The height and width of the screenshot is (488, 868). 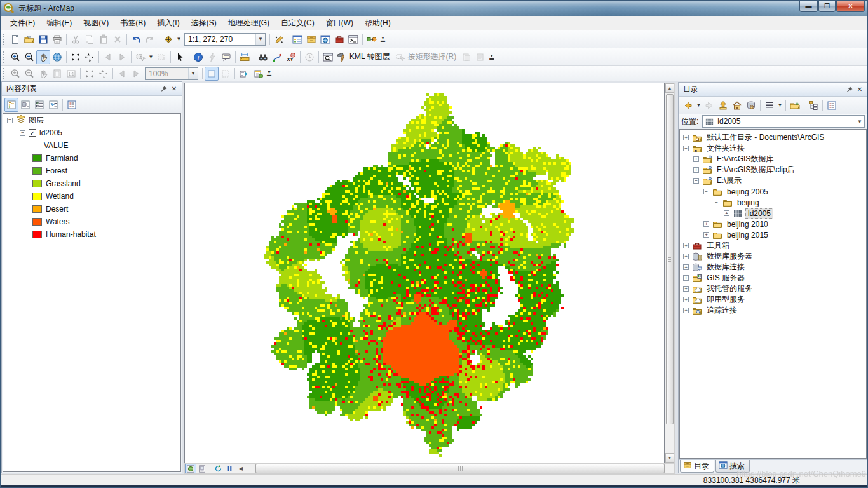 I want to click on pages-gray-icon, so click(x=466, y=57).